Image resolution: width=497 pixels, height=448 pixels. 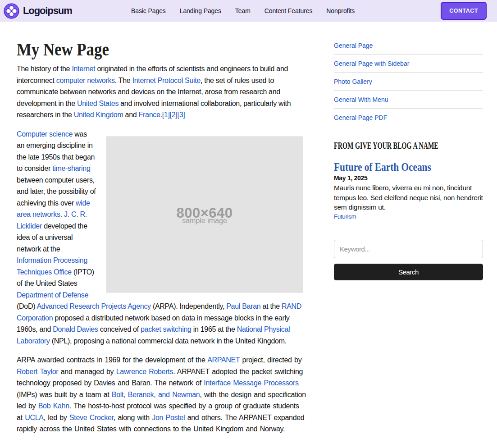 I want to click on sidebar-menu: General Page General Page with Sidebar P…, so click(x=408, y=82).